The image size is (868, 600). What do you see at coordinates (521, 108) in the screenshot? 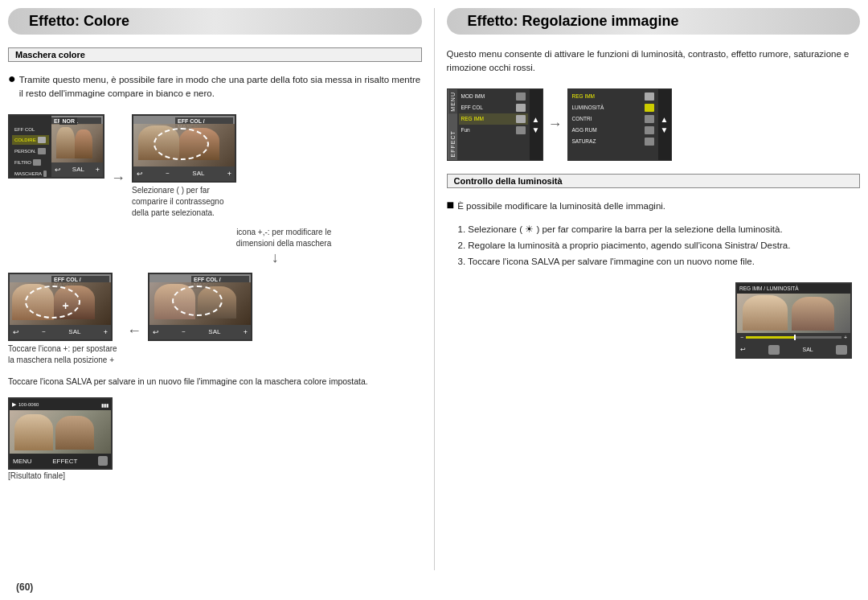
I see `effcol-icon` at bounding box center [521, 108].